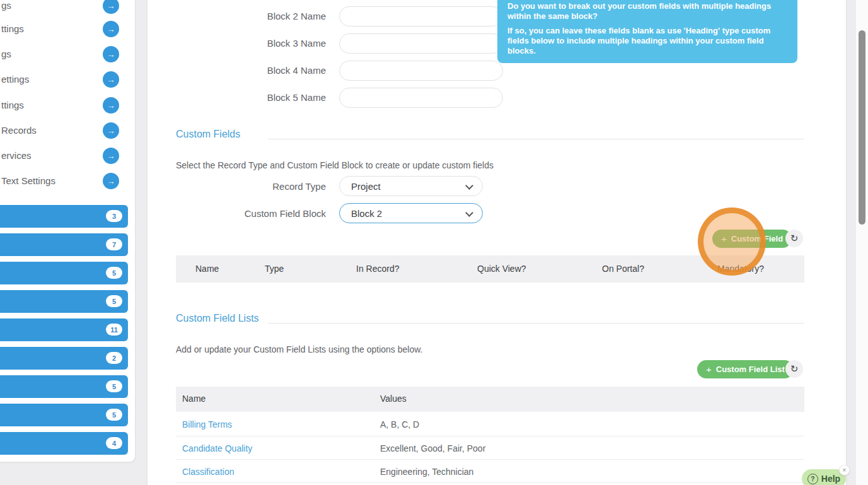 This screenshot has width=868, height=485. Describe the element at coordinates (757, 238) in the screenshot. I see `add-custom-field-label: Custom Field` at that location.